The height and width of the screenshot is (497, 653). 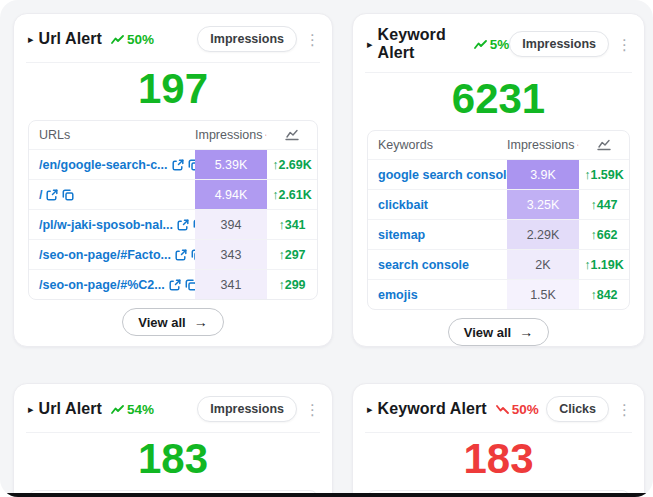 What do you see at coordinates (106, 225) in the screenshot?
I see `url-link: /pl/w-jaki-sposob-nal...` at bounding box center [106, 225].